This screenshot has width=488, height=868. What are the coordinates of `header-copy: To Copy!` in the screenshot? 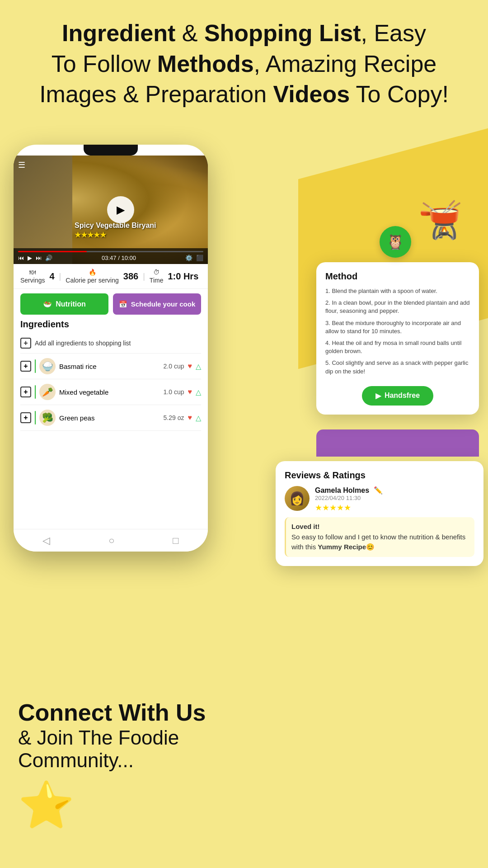 It's located at (399, 94).